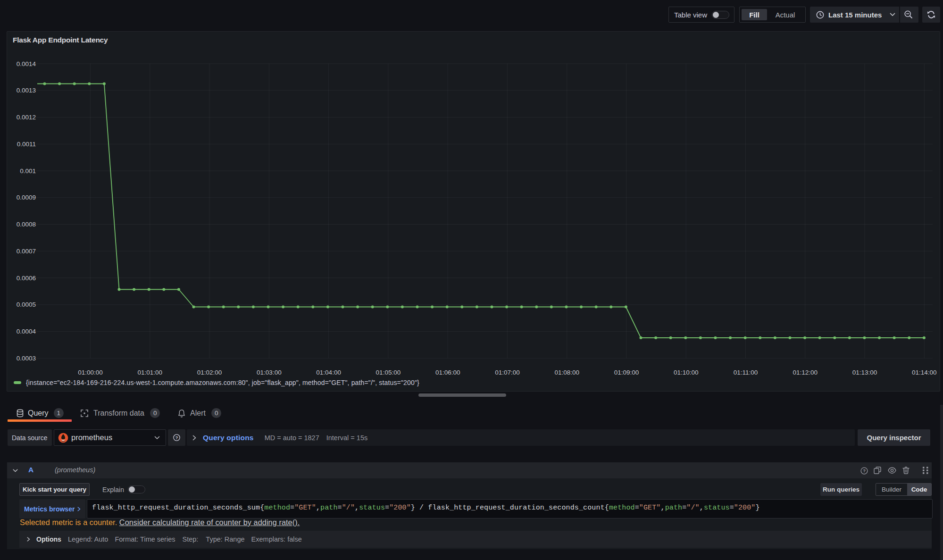 This screenshot has width=943, height=560. What do you see at coordinates (26, 278) in the screenshot?
I see `svg-text: 0.0006` at bounding box center [26, 278].